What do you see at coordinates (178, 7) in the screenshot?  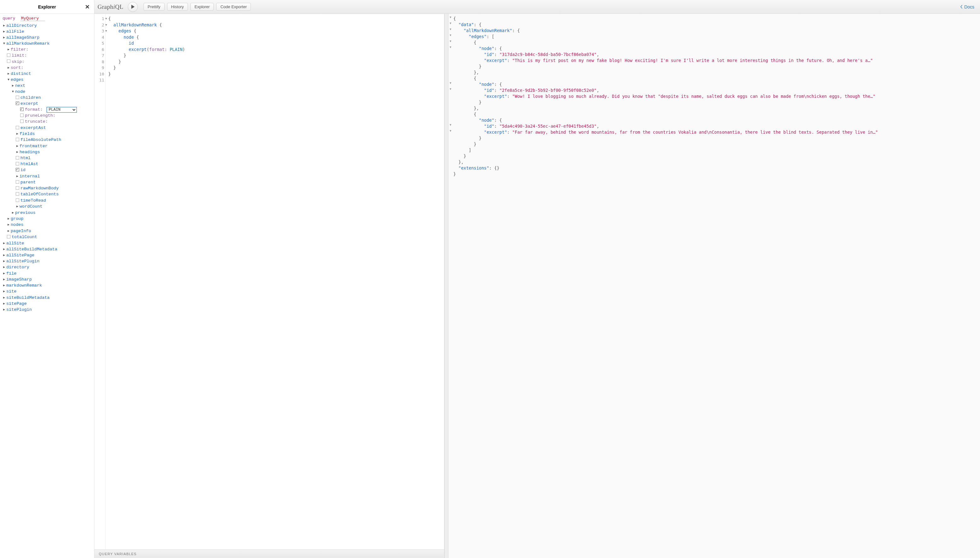 I see `history-button: History` at bounding box center [178, 7].